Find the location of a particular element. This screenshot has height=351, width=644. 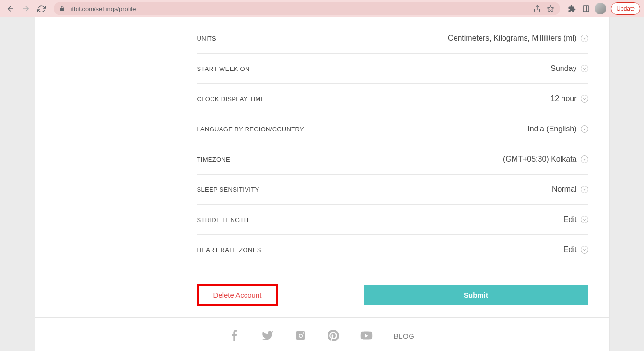

facebook-icon is located at coordinates (235, 336).